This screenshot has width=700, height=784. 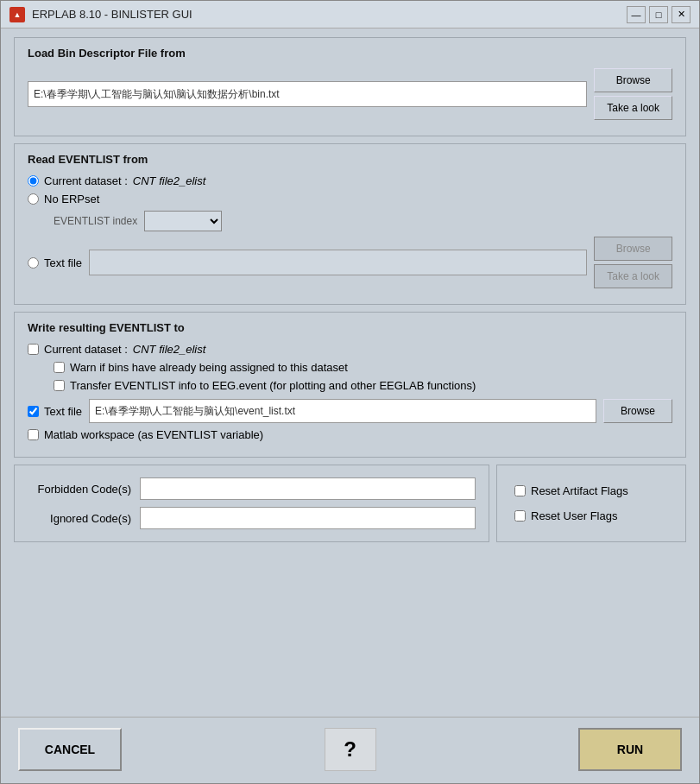 What do you see at coordinates (86, 349) in the screenshot?
I see `write-current-dataset-label: Current dataset :` at bounding box center [86, 349].